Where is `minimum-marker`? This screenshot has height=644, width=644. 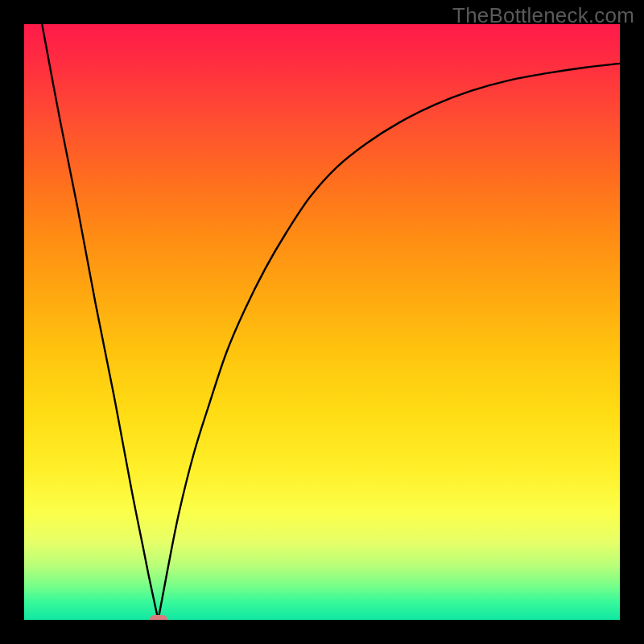
minimum-marker is located at coordinates (159, 617).